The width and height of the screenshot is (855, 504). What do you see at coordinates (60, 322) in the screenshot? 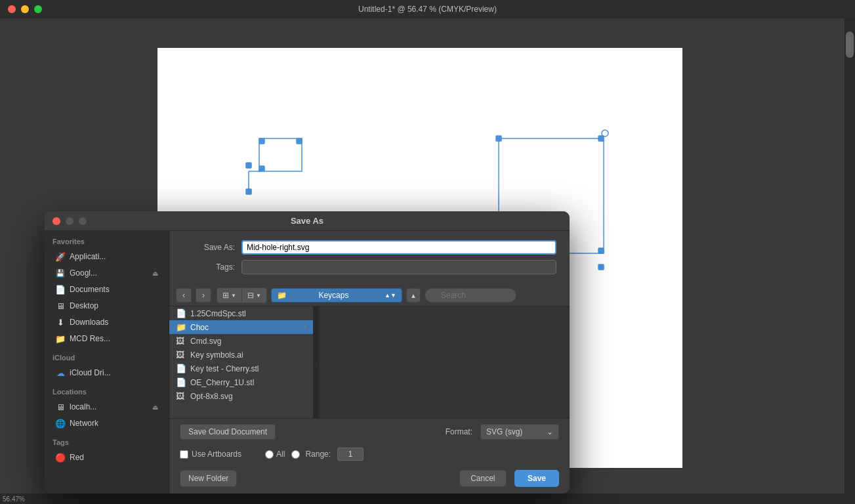
I see `downloads-icon: ⬇` at bounding box center [60, 322].